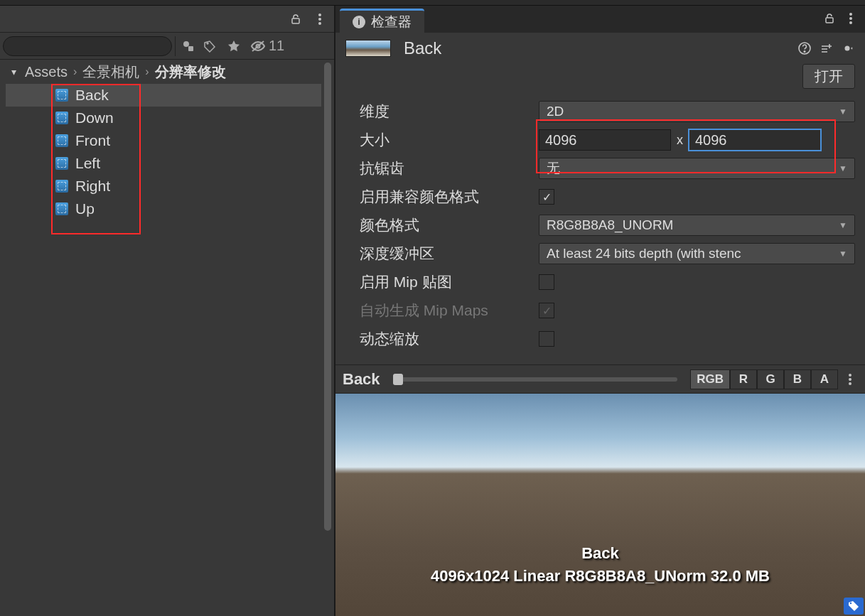 The image size is (865, 616). What do you see at coordinates (743, 379) in the screenshot?
I see `channel-r: R` at bounding box center [743, 379].